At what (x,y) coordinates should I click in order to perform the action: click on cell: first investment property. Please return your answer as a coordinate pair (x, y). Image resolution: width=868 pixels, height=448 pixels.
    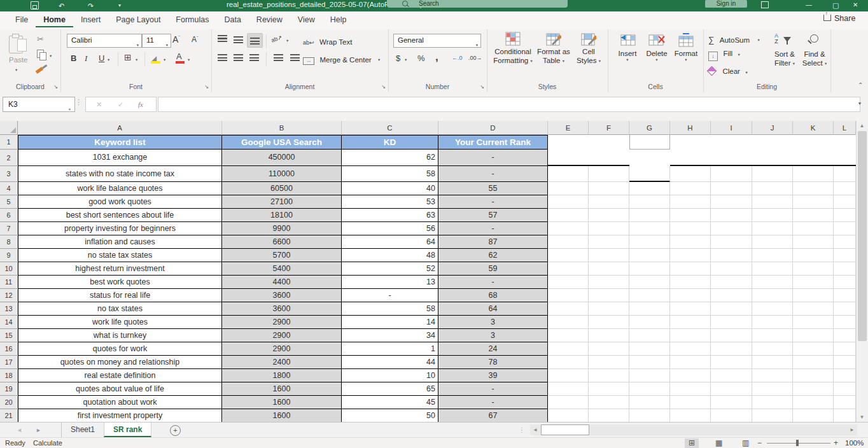
    Looking at the image, I should click on (120, 416).